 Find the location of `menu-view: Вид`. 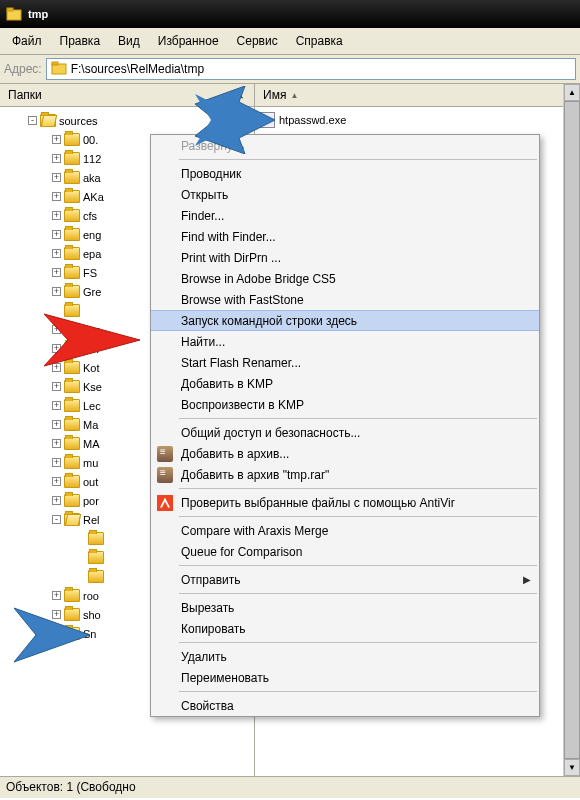

menu-view: Вид is located at coordinates (129, 41).